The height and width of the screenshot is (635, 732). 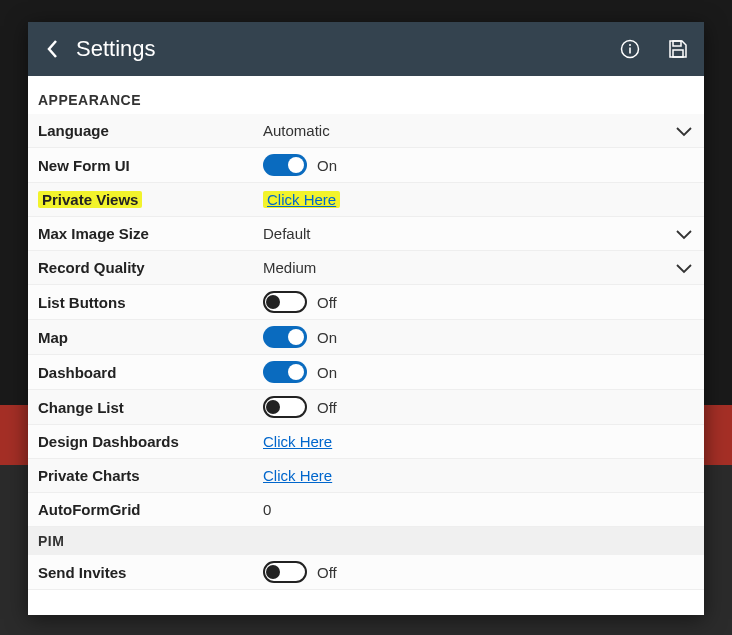 What do you see at coordinates (53, 49) in the screenshot?
I see `chevron-left-icon` at bounding box center [53, 49].